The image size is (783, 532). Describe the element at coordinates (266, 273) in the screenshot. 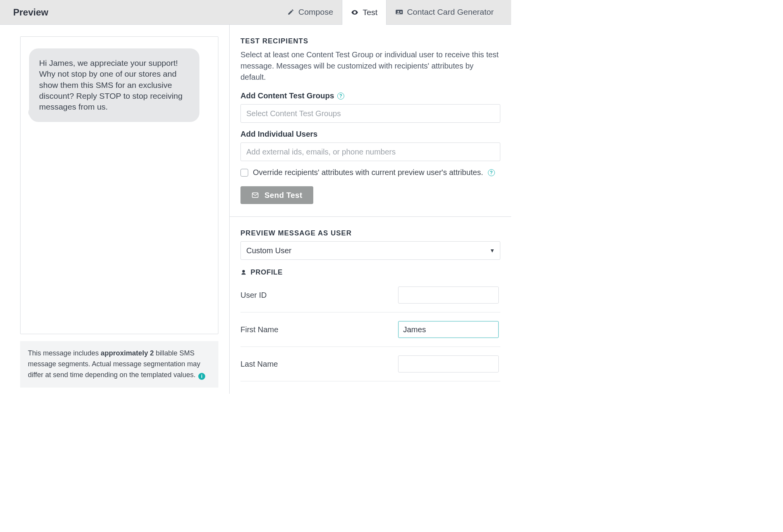

I see `profile-title: PROFILE` at that location.